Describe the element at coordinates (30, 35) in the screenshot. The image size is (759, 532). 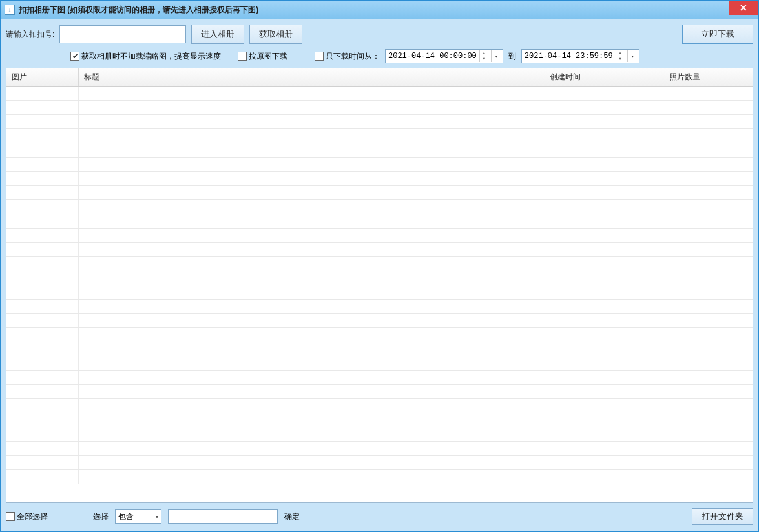
I see `qq-label: 请输入扣扣号:` at that location.